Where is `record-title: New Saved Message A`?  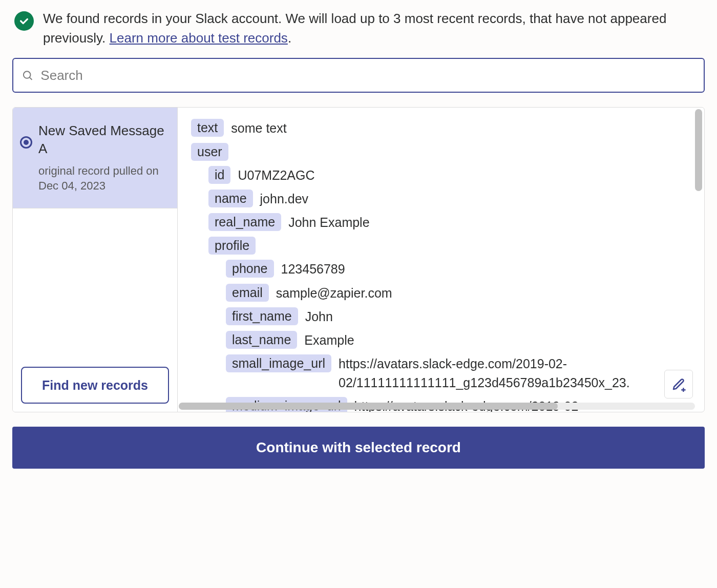 record-title: New Saved Message A is located at coordinates (103, 140).